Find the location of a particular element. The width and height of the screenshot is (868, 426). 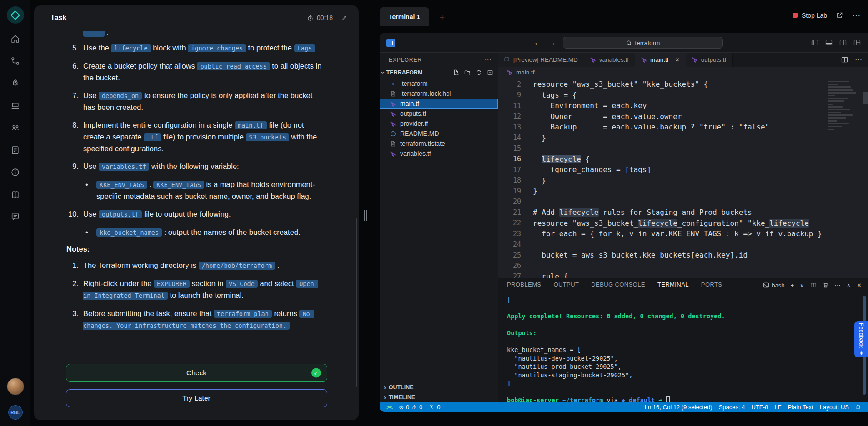

feedback-button: Feedback is located at coordinates (861, 339).